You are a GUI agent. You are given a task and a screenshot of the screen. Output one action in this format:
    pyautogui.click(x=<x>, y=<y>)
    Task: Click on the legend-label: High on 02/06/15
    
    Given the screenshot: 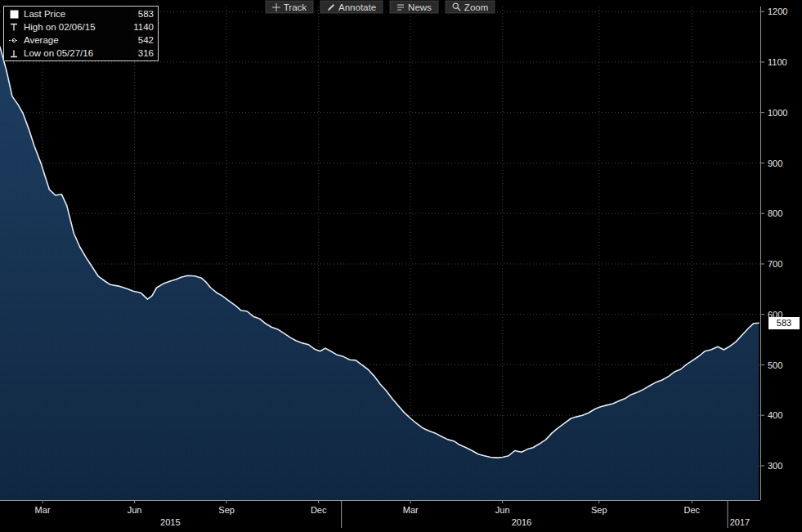 What is the action you would take?
    pyautogui.click(x=77, y=27)
    